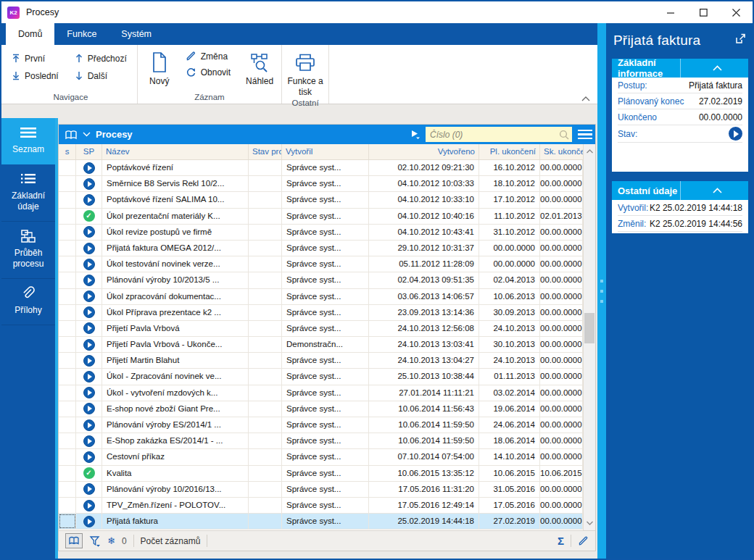 The height and width of the screenshot is (560, 754). Describe the element at coordinates (305, 71) in the screenshot. I see `functions-print-button: Funkce a tisk` at that location.